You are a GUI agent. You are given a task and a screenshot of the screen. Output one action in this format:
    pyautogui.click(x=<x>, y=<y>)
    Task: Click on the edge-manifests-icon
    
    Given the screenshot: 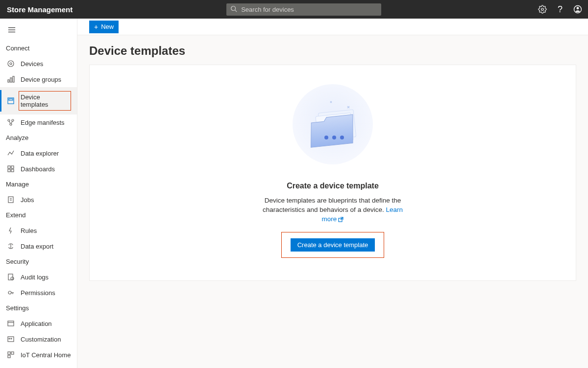 What is the action you would take?
    pyautogui.click(x=11, y=122)
    